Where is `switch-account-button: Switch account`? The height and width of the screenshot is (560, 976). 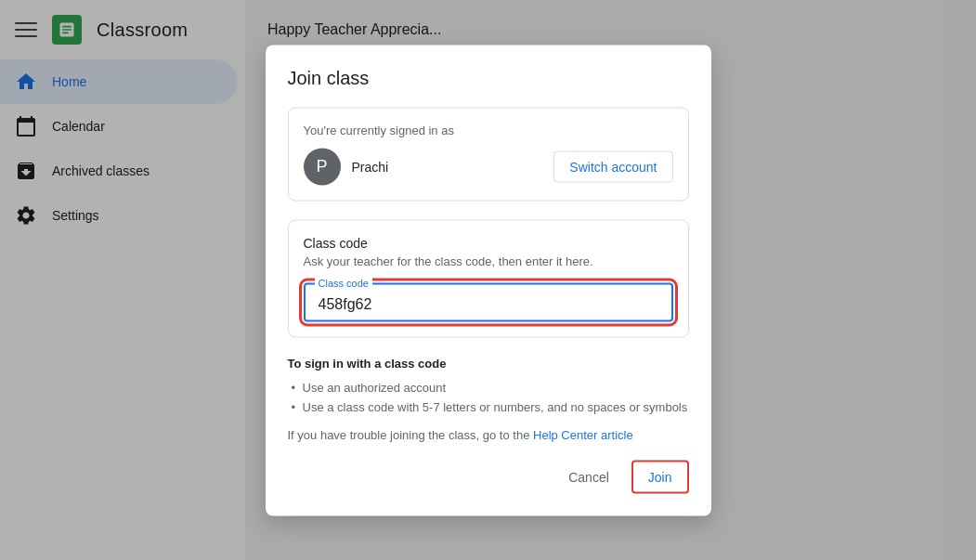
switch-account-button: Switch account is located at coordinates (613, 166).